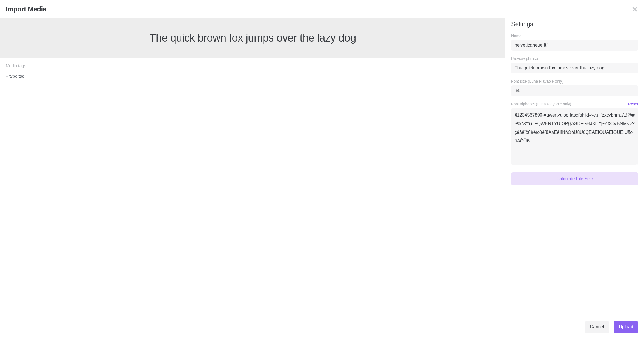 The width and height of the screenshot is (644, 338). I want to click on name-field: Name, so click(575, 42).